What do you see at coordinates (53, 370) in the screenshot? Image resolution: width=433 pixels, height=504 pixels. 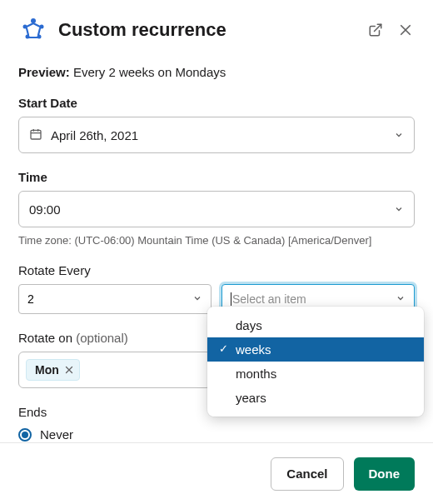 I see `day-chip: Mon` at bounding box center [53, 370].